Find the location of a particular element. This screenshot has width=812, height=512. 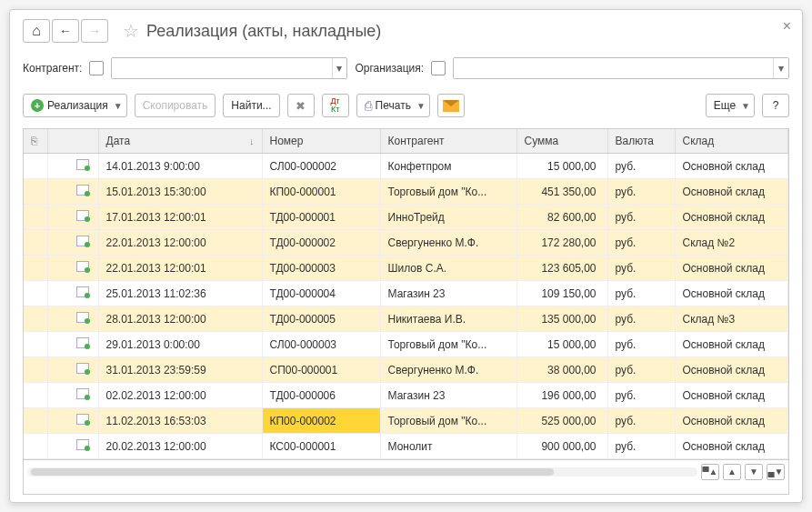

add-button: + Реализация ▼ is located at coordinates (75, 105).